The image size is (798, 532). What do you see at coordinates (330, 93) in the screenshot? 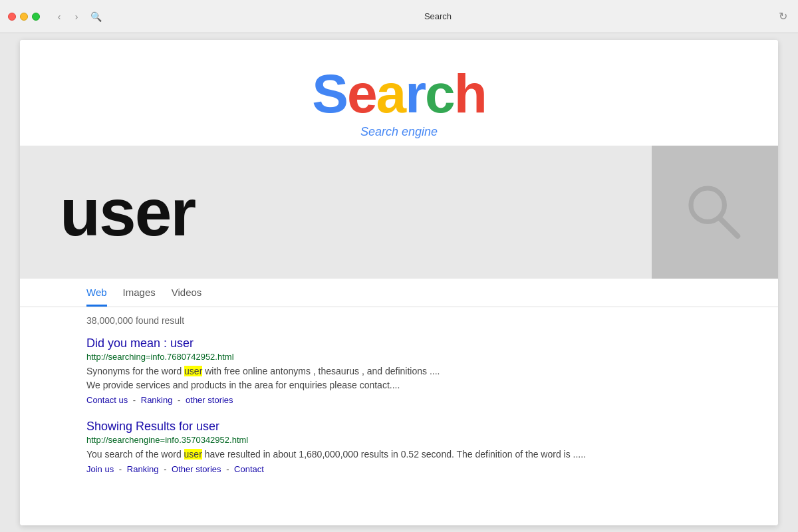
I see `logo-letter-S: S` at bounding box center [330, 93].